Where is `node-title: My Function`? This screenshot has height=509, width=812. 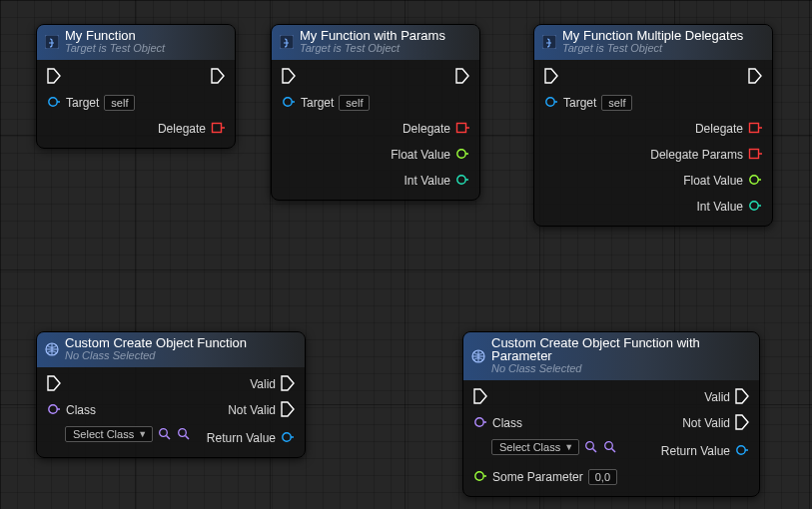
node-title: My Function is located at coordinates (115, 36).